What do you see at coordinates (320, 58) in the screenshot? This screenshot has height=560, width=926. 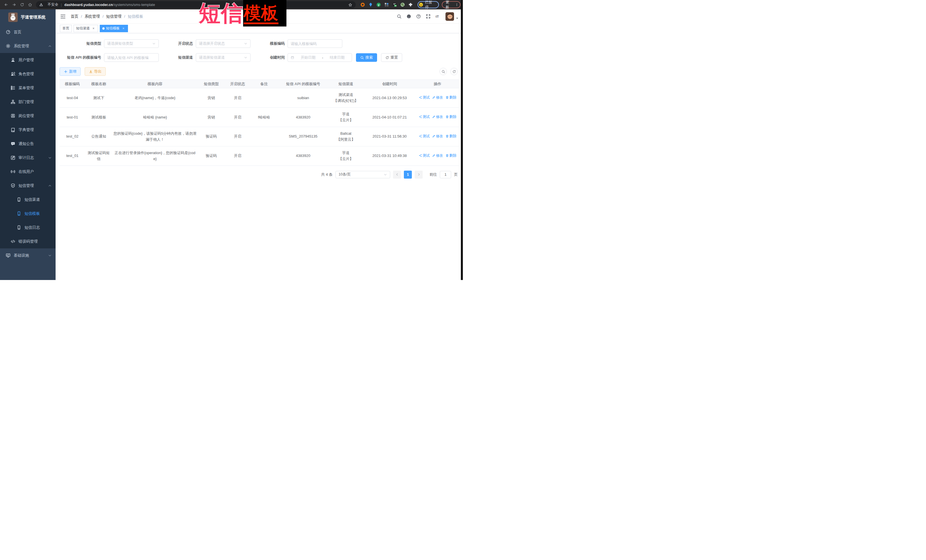 I see `create-time-daterange: 开始日期-结束日期` at bounding box center [320, 58].